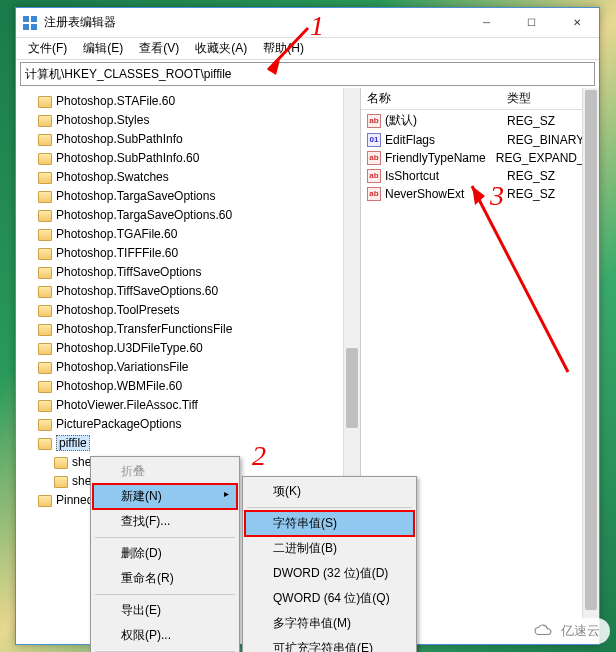 This screenshot has height=652, width=616. What do you see at coordinates (48, 48) in the screenshot?
I see `menu-file: 文件(F)` at bounding box center [48, 48].